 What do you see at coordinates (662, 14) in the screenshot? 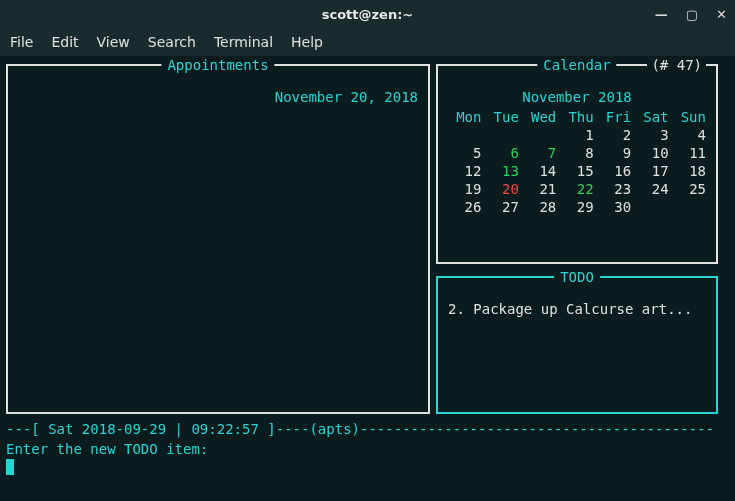
I see `minimize-icon: —` at bounding box center [662, 14].